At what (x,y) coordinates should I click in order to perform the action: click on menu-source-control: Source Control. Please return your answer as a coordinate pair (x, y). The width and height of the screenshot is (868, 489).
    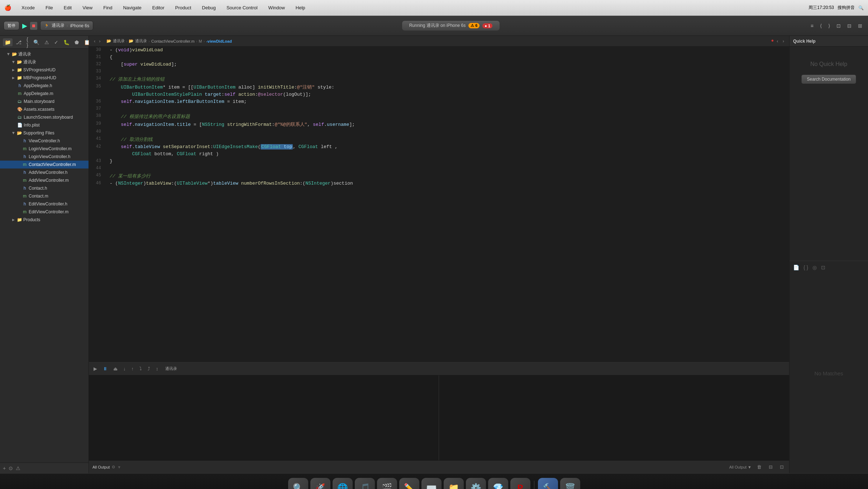
    Looking at the image, I should click on (242, 8).